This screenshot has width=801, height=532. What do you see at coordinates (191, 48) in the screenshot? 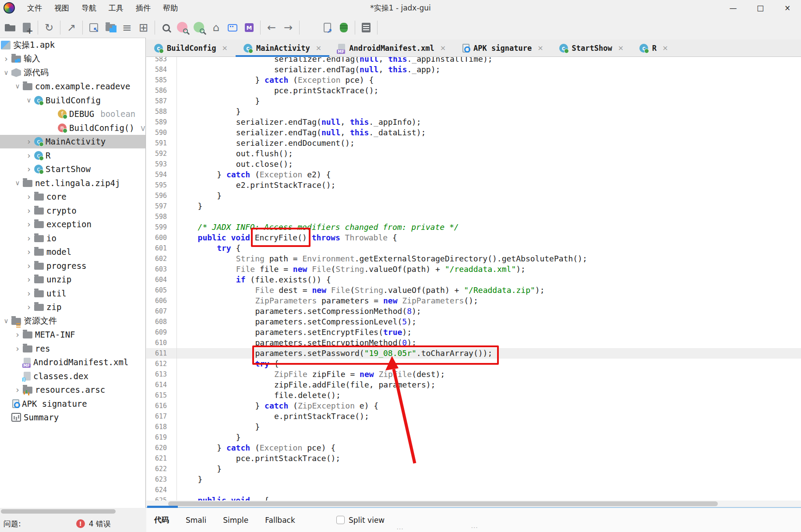
I see `tab-BuildConfig: cBuildConfig×` at bounding box center [191, 48].